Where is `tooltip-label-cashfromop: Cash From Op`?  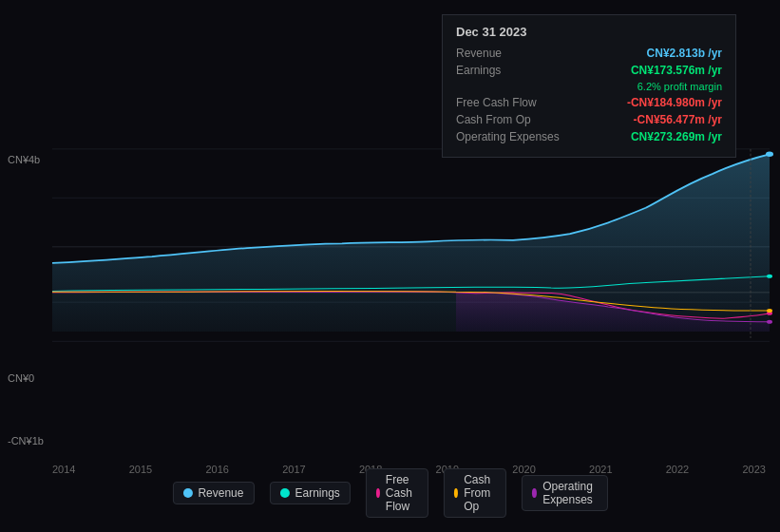 tooltip-label-cashfromop: Cash From Op is located at coordinates (513, 120).